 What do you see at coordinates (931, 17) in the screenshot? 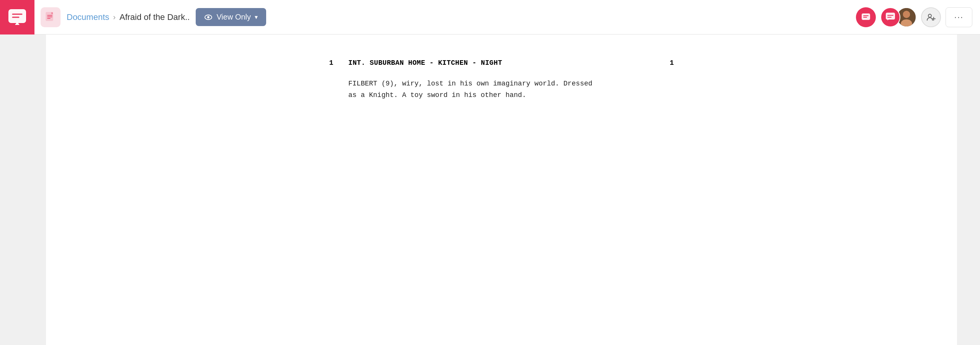
I see `add-user-icon` at bounding box center [931, 17].